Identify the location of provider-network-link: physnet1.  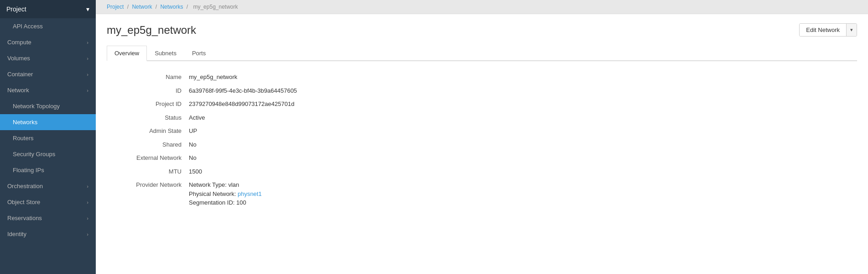
(250, 194).